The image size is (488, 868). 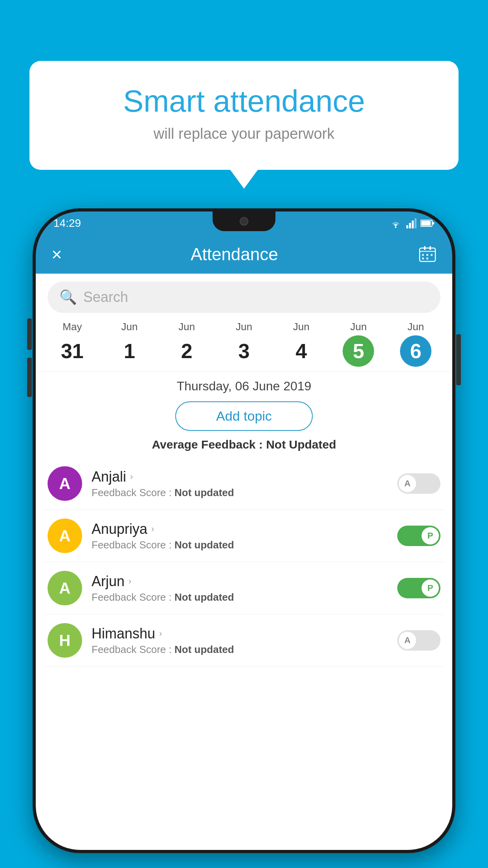 I want to click on bubble-title: Smart attendance, so click(x=244, y=101).